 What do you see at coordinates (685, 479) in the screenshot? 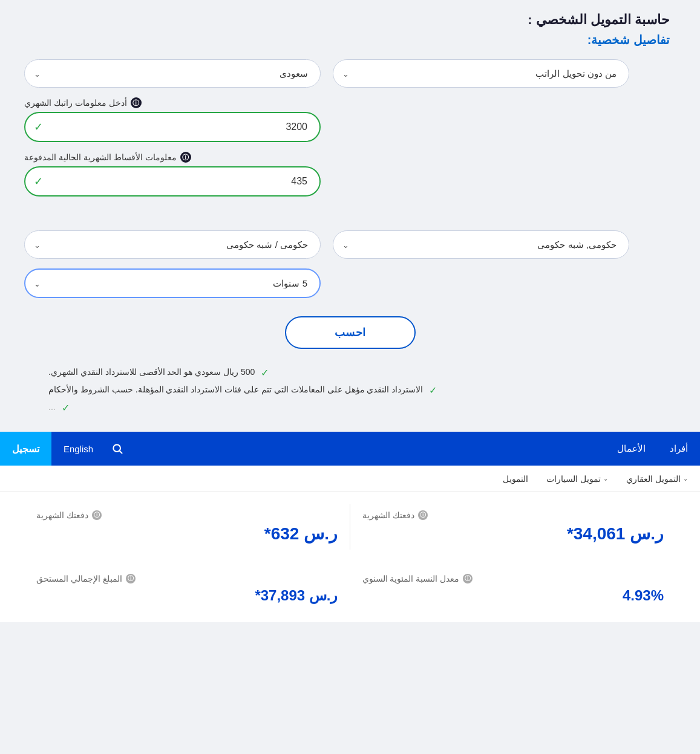
I see `chevron-down-icon-subnav-1: ⌄` at bounding box center [685, 479].